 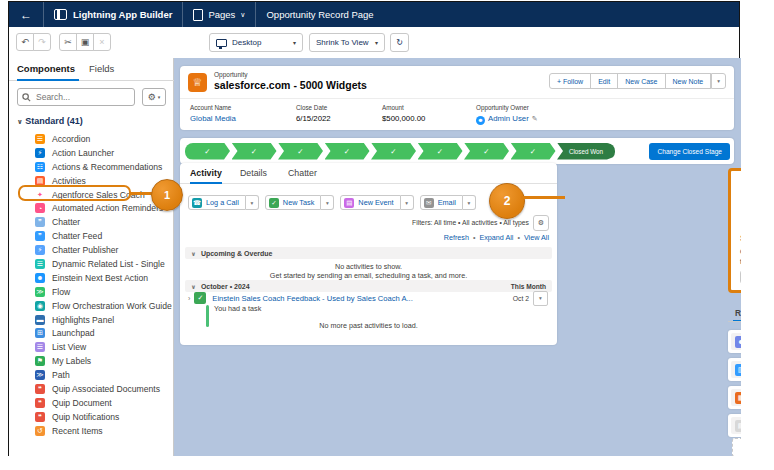 What do you see at coordinates (78, 431) in the screenshot?
I see `component-label: Recent Items` at bounding box center [78, 431].